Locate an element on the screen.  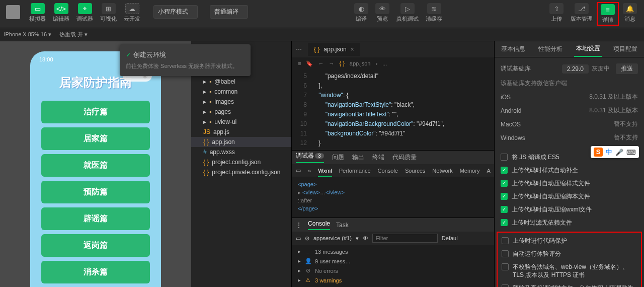
breadcrumb: ≡🔖←→ { }app.json›... is located at coordinates (393, 63).